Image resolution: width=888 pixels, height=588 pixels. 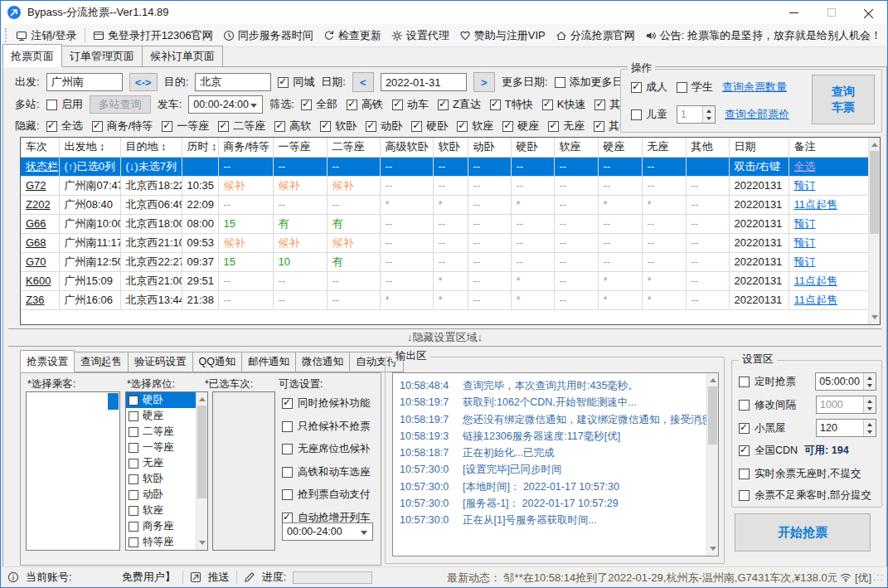 I want to click on toolbar-item-7: 公告: 抢票靠的是坚持，放弃就是给别人机会！, so click(x=763, y=36).